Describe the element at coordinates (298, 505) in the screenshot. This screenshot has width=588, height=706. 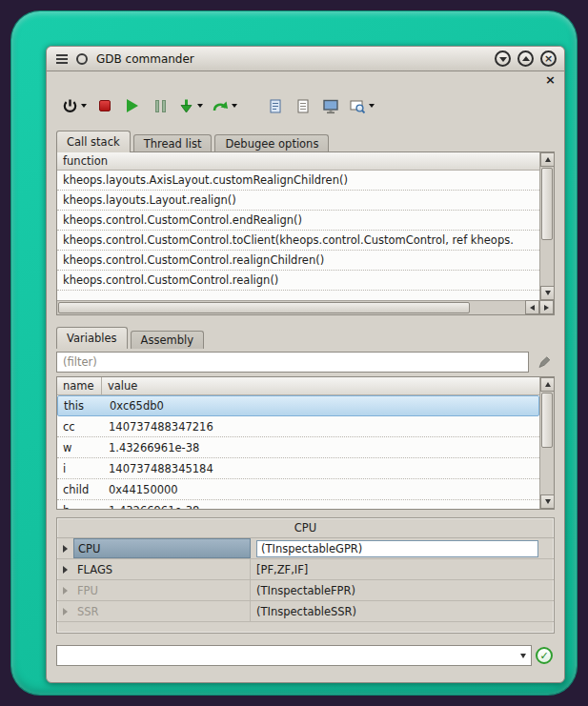
I see `variable-row: b 1.43266961e-38` at that location.